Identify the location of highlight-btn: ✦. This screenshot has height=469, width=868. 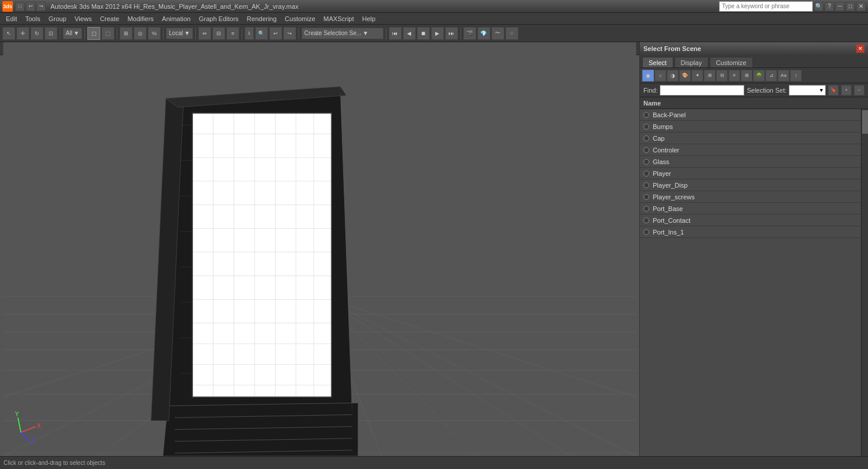
(697, 76).